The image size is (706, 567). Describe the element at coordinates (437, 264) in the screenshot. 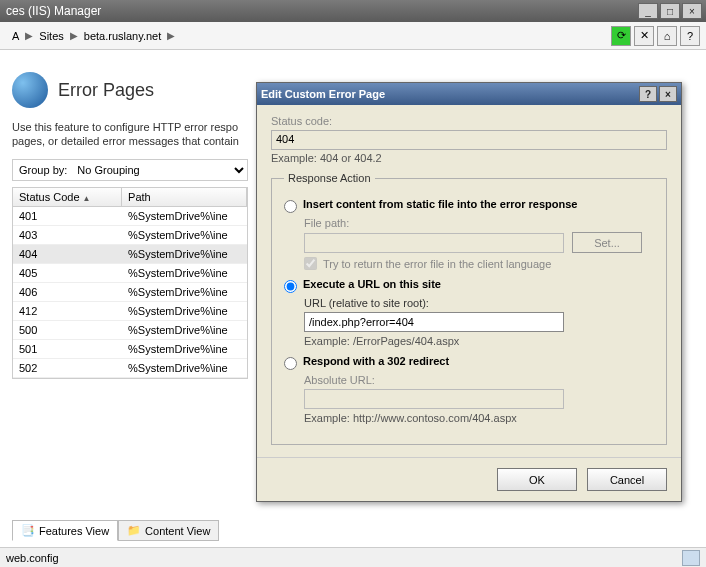

I see `client-language-label: Try to return the error file in the clie…` at that location.